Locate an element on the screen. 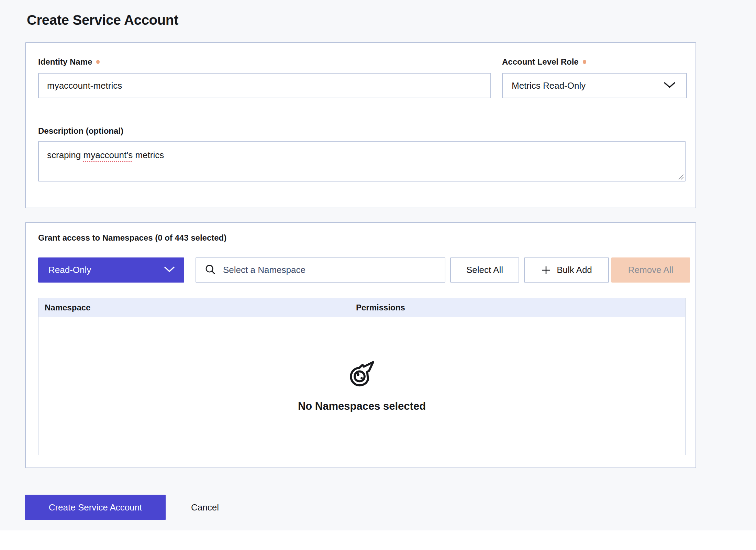  account-level-role-select: Metrics Read-Only is located at coordinates (594, 86).